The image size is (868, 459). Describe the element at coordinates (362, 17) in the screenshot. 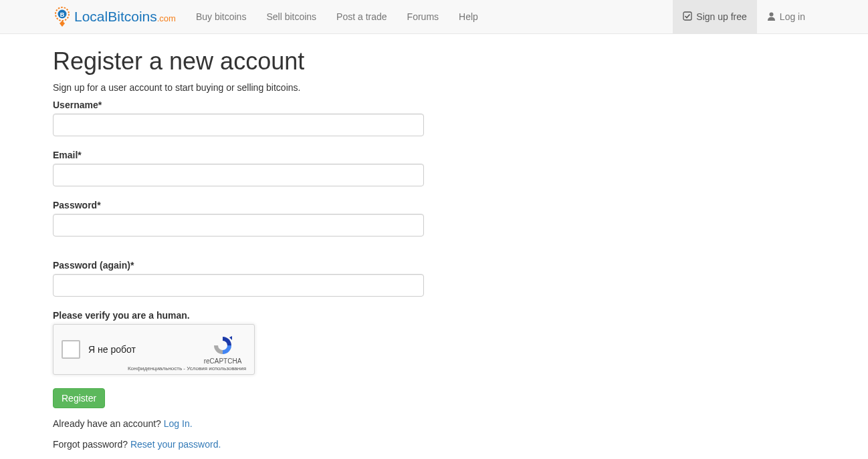

I see `nav-post-trade: Post a trade` at that location.